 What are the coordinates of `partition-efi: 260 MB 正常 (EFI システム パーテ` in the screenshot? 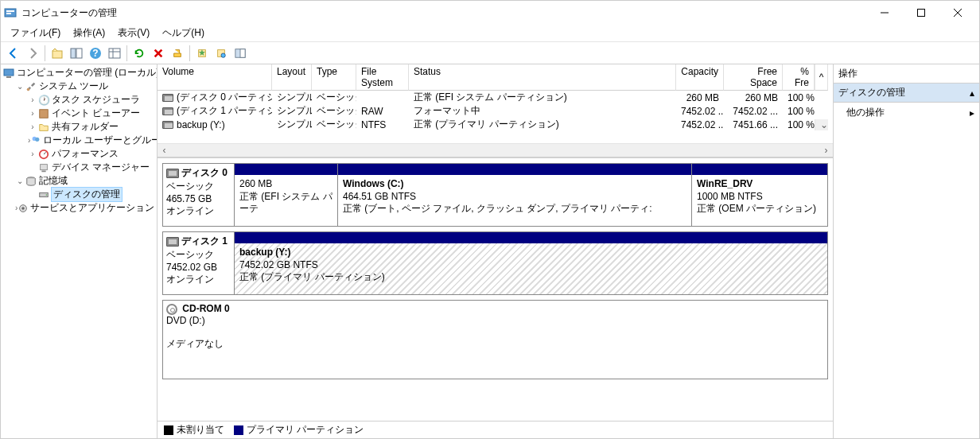 It's located at (286, 195).